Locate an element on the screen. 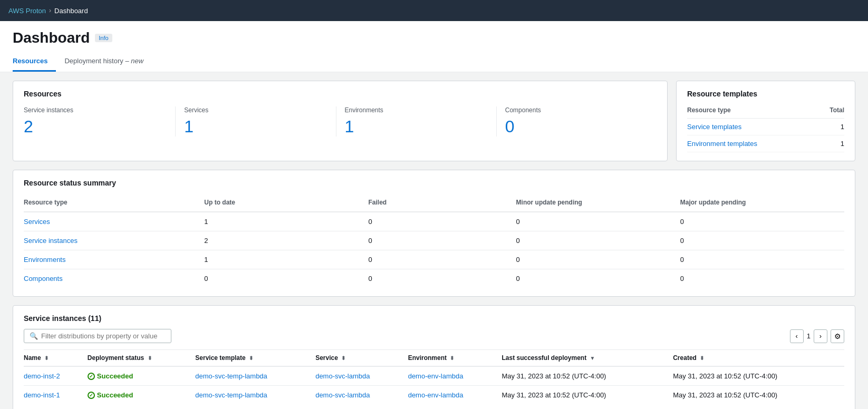  status-table-row: Components 0 0 0 0 is located at coordinates (434, 279).